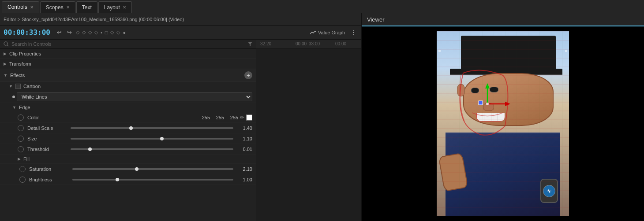 The height and width of the screenshot is (221, 644). What do you see at coordinates (22, 169) in the screenshot?
I see `saturation-icon` at bounding box center [22, 169].